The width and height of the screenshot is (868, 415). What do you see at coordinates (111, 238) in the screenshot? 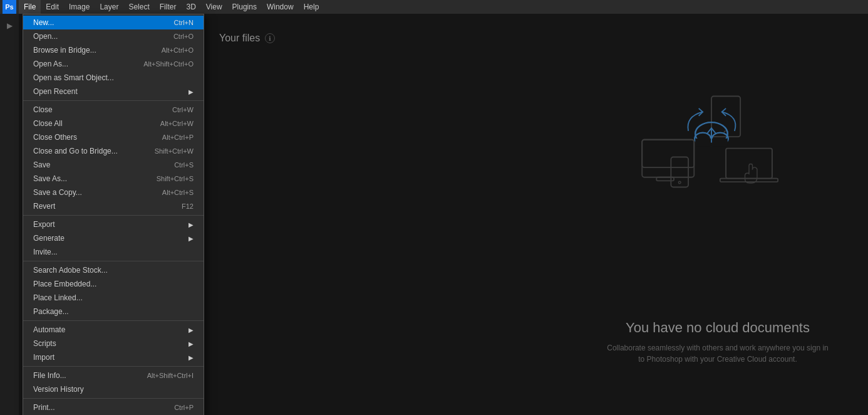
I see `menu-item-generate-label: Generate` at bounding box center [111, 238].